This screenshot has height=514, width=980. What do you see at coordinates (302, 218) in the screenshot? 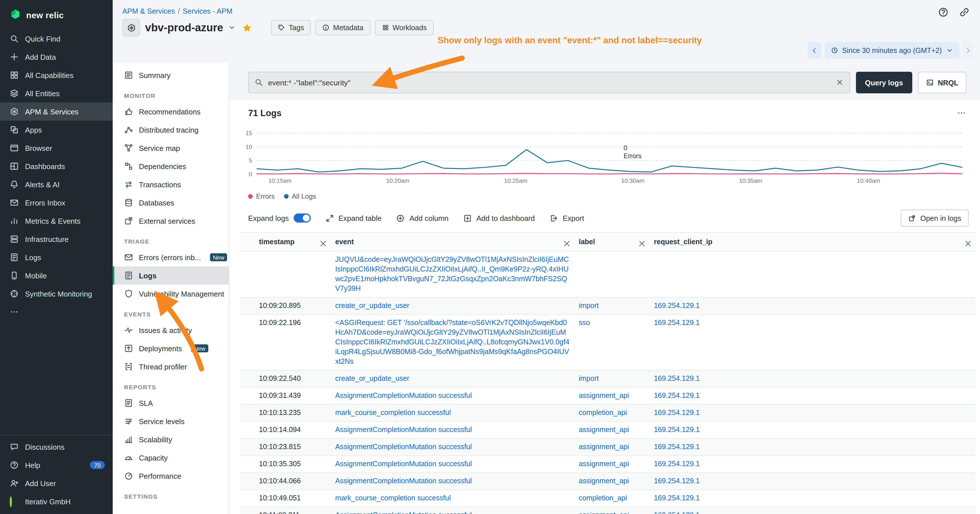
I see `toggle-on` at bounding box center [302, 218].